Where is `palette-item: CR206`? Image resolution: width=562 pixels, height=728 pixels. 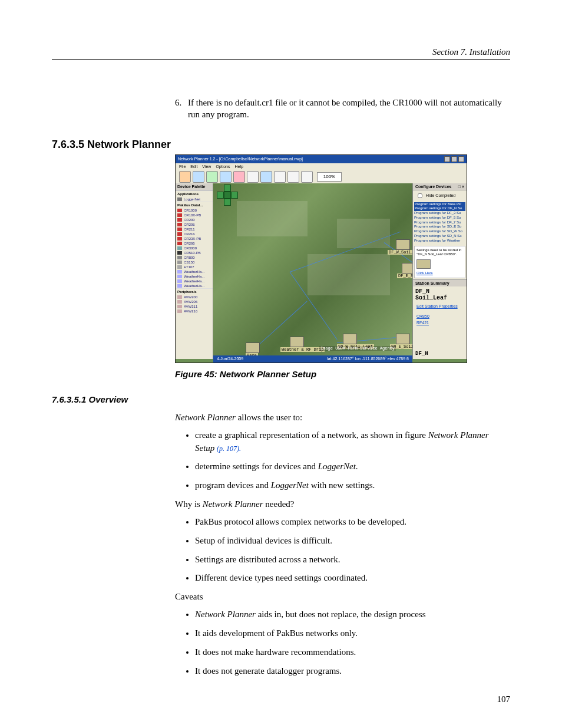
palette-item: CR206 is located at coordinates (194, 225).